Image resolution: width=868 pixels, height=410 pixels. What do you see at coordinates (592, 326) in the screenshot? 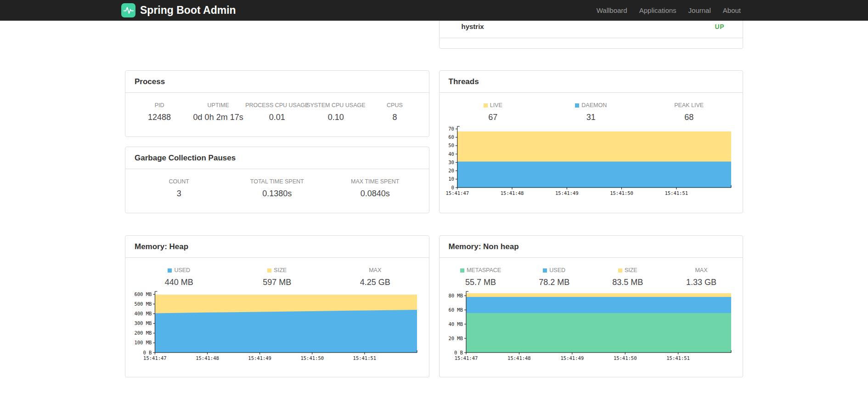
I see `memory-nonheap-chart: 0 B20 MB40 MB60 MB80 MB15:41:4715:41:481…` at bounding box center [592, 326].